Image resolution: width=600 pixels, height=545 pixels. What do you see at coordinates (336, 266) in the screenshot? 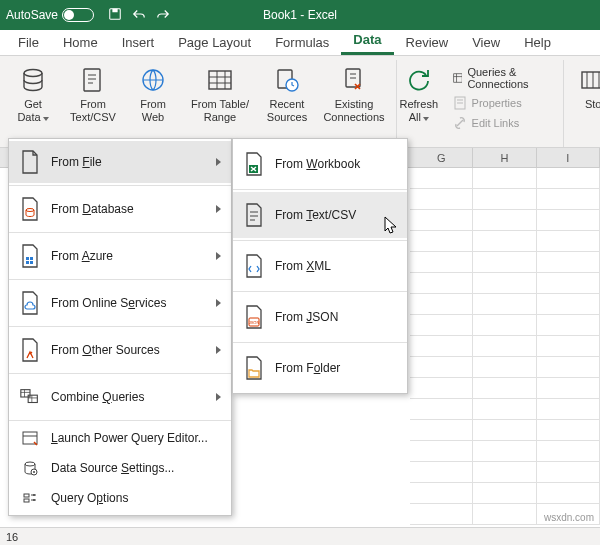
I see `submenu-from-xml-label: From XML` at bounding box center [336, 266].